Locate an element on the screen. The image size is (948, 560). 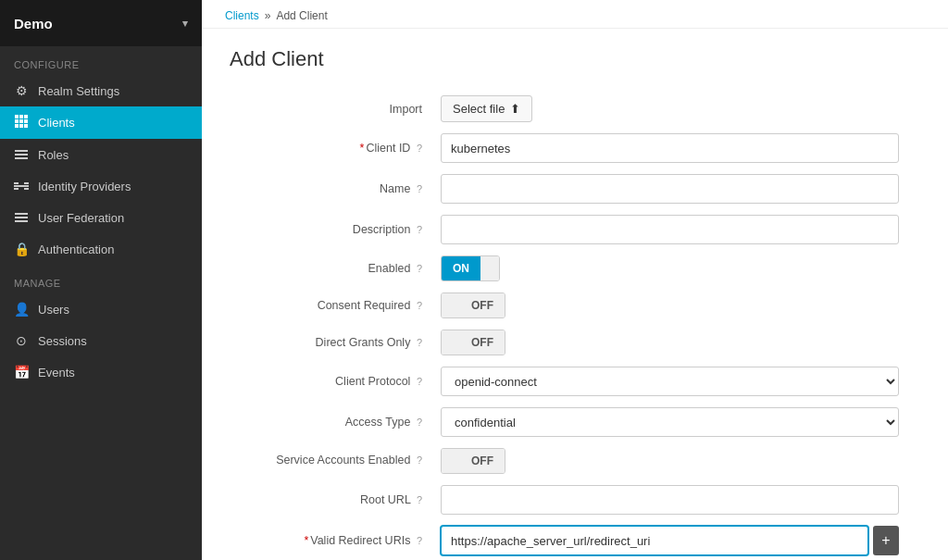
description-help-icon: ? is located at coordinates (419, 230).